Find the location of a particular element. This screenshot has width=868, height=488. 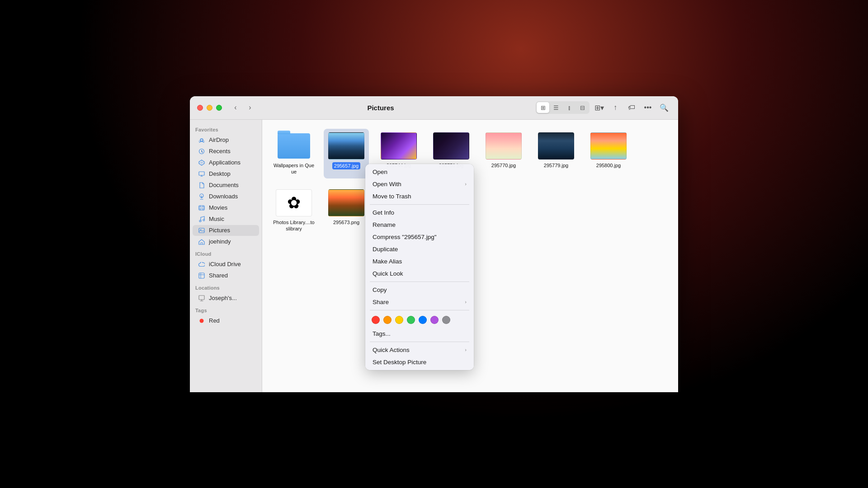

ctx-move-trash: Move to Trash is located at coordinates (420, 196).